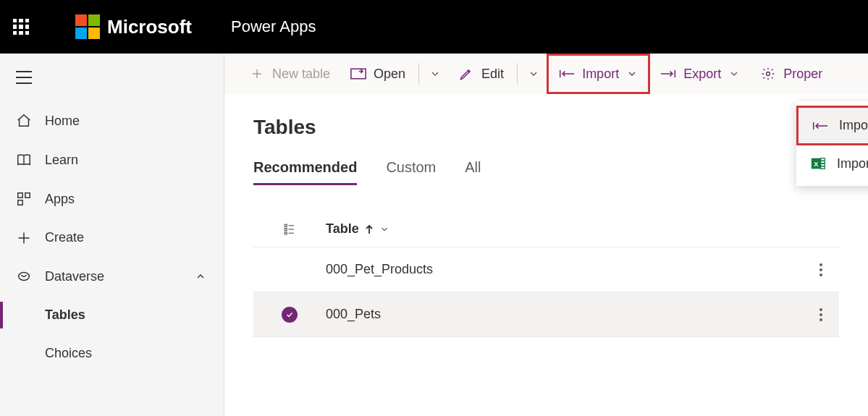  I want to click on chevron-up-icon, so click(201, 276).